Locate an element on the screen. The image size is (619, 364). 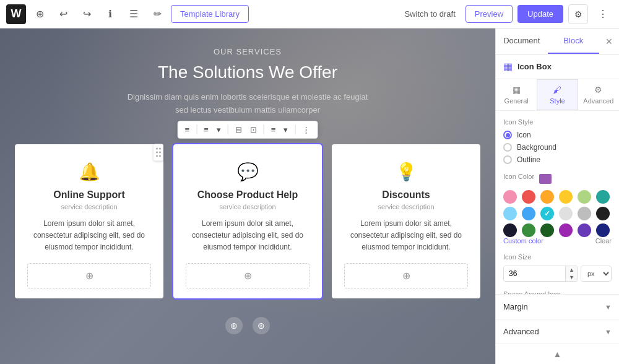
advanced-header: Advanced ▼ is located at coordinates (557, 332).